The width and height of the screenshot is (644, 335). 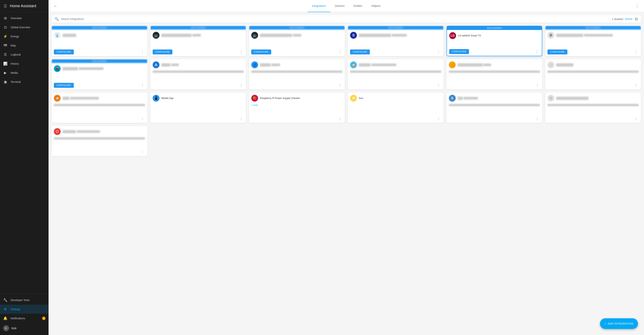 What do you see at coordinates (24, 64) in the screenshot?
I see `sidebar-item-history: 📊 History` at bounding box center [24, 64].